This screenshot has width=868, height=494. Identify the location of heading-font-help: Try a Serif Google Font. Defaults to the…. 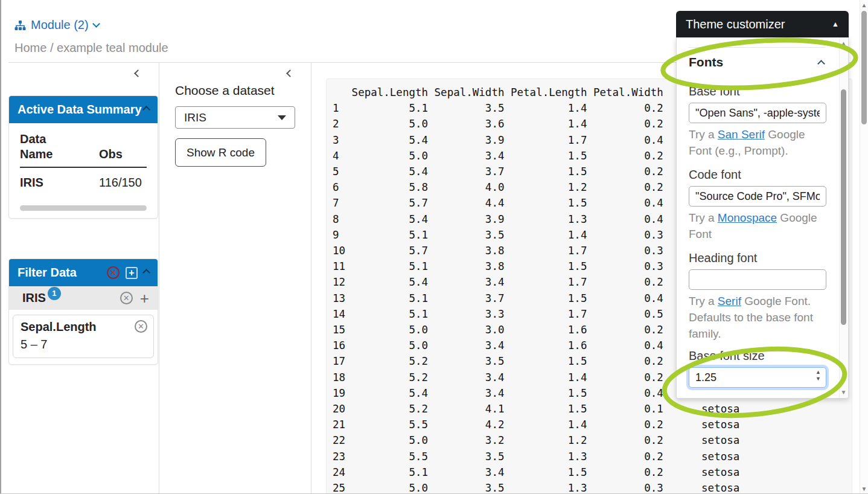
(759, 318).